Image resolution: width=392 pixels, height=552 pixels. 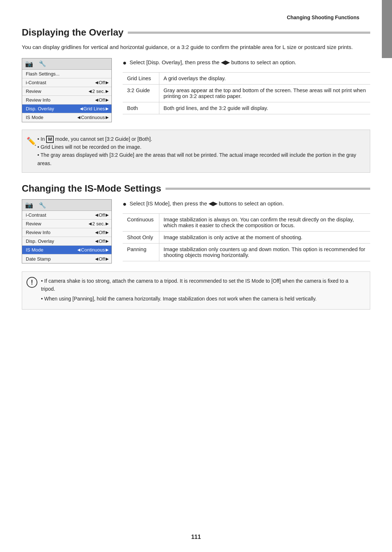 What do you see at coordinates (246, 93) in the screenshot?
I see `section1-options-table: Grid Lines A grid overlays the display. …` at bounding box center [246, 93].